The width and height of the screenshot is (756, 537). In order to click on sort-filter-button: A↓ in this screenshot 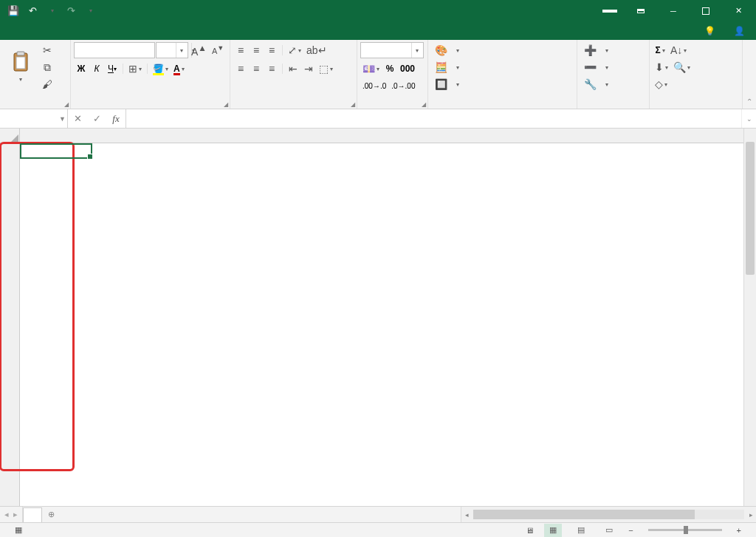, I will do `click(678, 50)`.